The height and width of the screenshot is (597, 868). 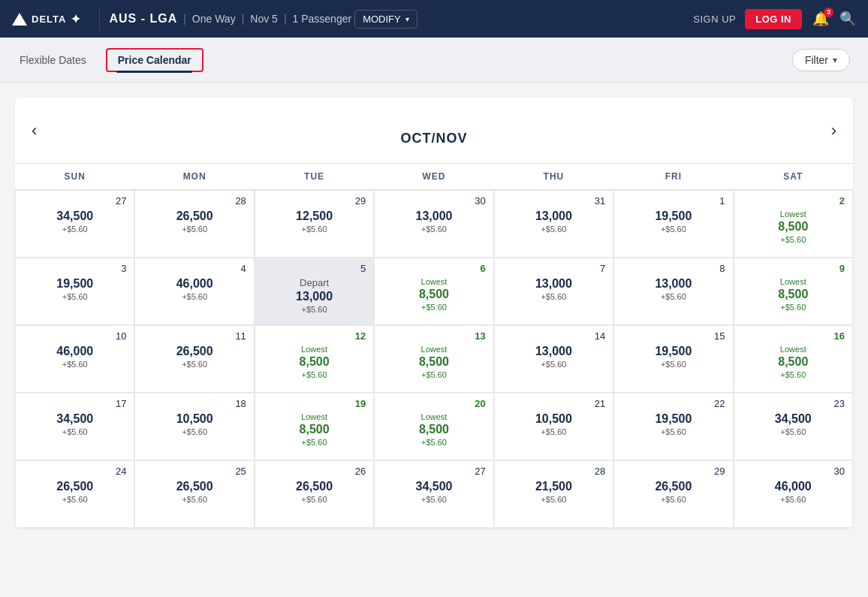 I want to click on calendar-cell-23-row3: 2334,500+$5.60, so click(x=793, y=427).